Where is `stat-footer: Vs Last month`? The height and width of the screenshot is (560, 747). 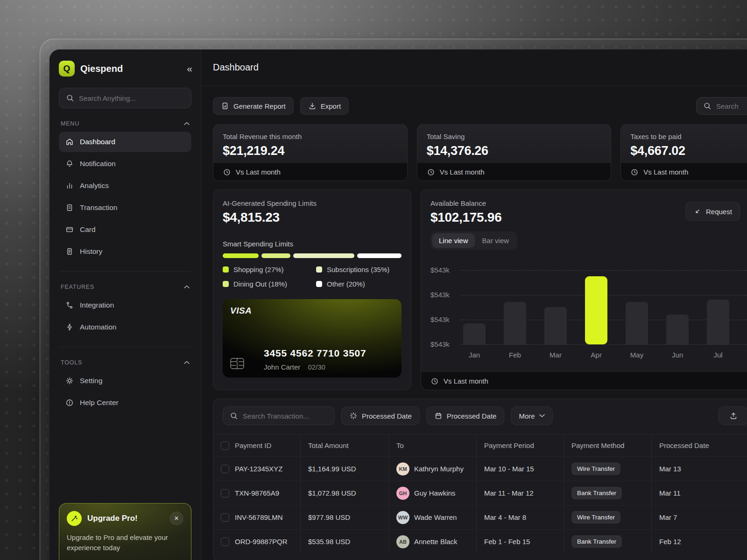 stat-footer: Vs Last month is located at coordinates (514, 172).